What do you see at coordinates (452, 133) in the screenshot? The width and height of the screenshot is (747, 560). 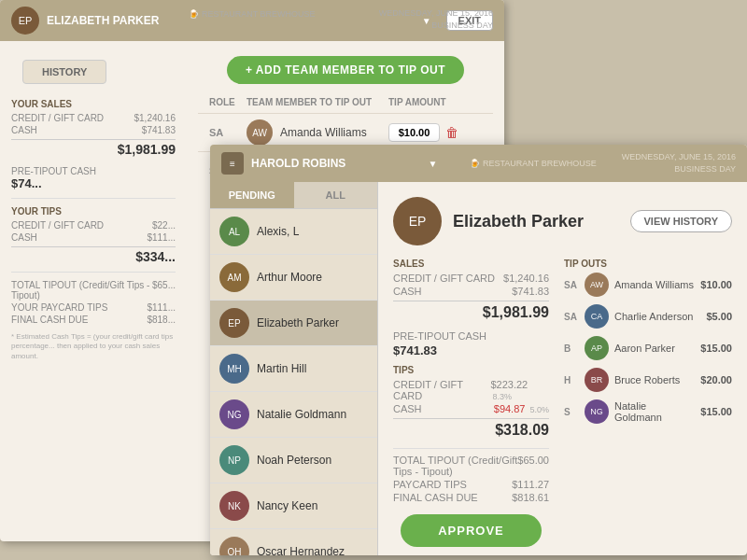 I see `delete-icon-1: 🗑` at bounding box center [452, 133].